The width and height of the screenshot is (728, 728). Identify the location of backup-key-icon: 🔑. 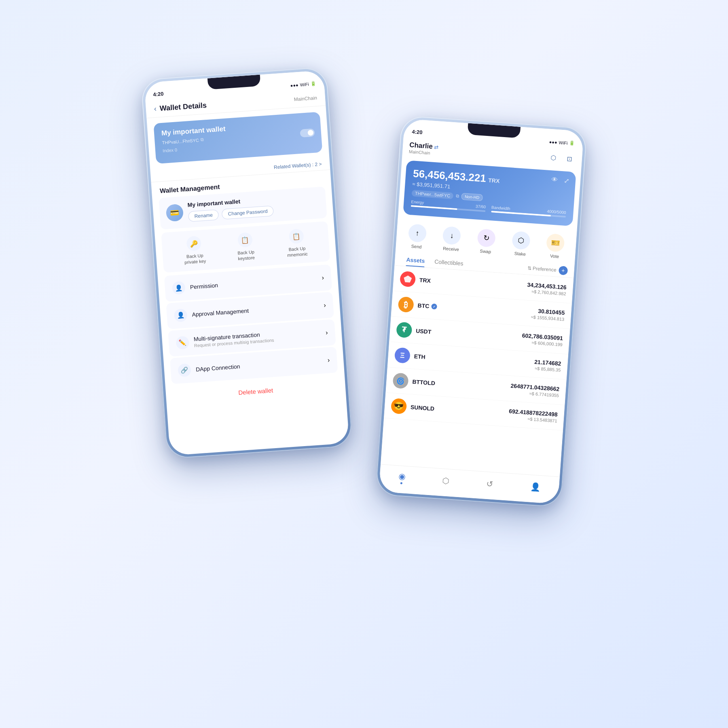
(194, 243).